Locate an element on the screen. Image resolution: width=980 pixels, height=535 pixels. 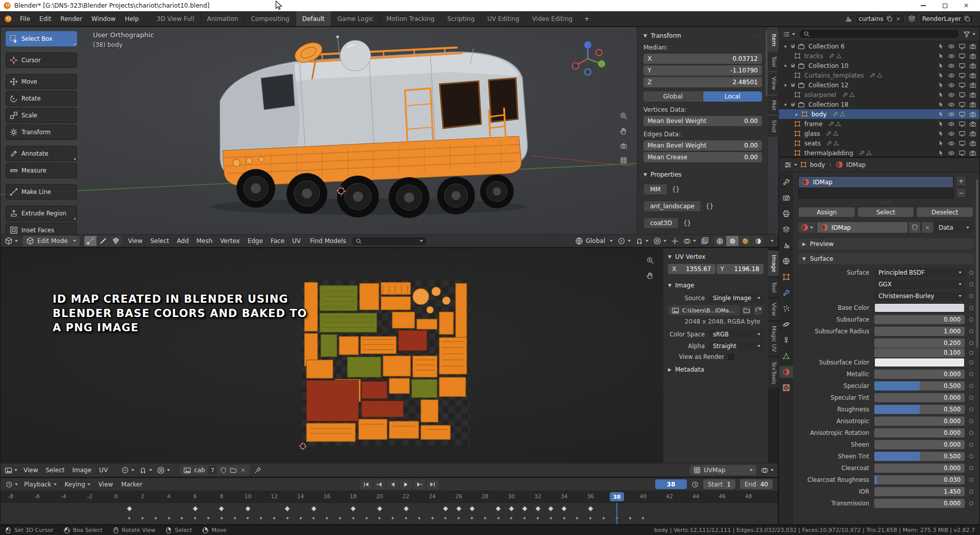
local-button: Local is located at coordinates (733, 96).